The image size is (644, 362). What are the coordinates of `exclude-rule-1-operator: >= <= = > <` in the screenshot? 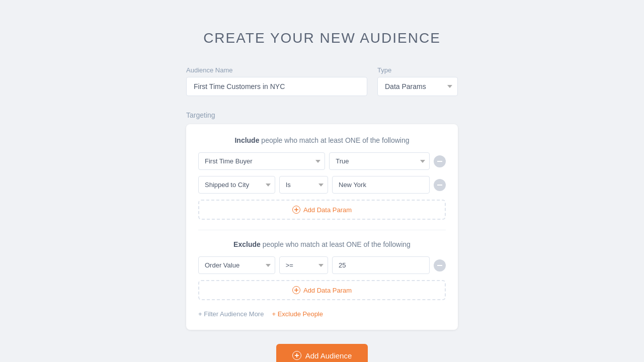 It's located at (304, 265).